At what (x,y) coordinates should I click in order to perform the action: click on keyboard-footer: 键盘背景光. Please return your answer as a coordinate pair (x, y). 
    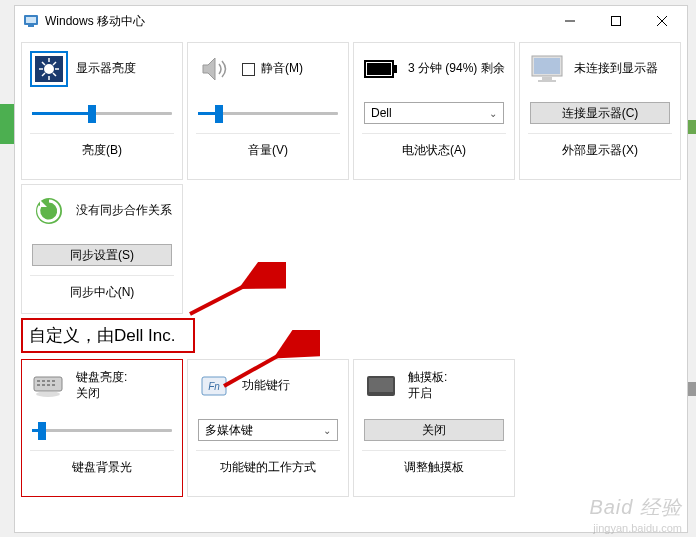
    Looking at the image, I should click on (102, 463).